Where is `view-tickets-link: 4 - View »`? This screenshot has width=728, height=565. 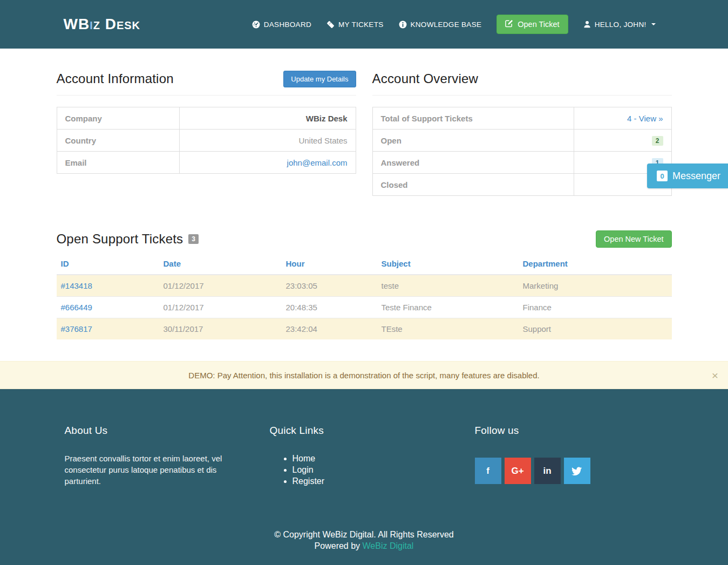
view-tickets-link: 4 - View » is located at coordinates (645, 119).